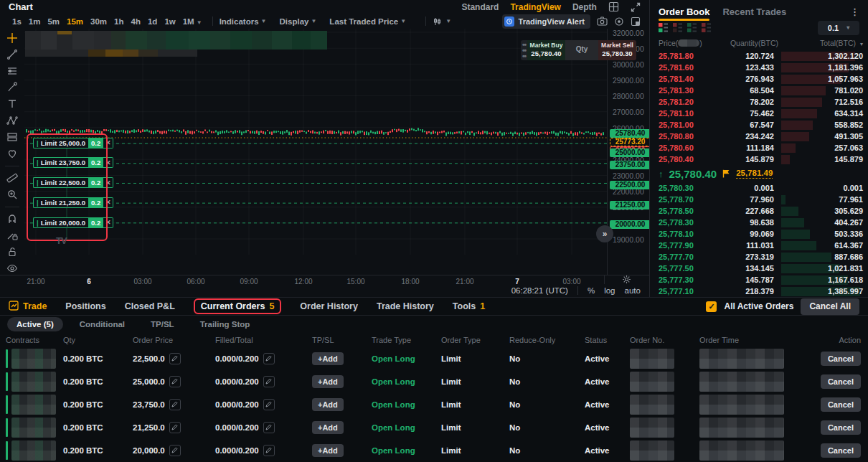 Image resolution: width=868 pixels, height=462 pixels. I want to click on ruler-tool, so click(12, 178).